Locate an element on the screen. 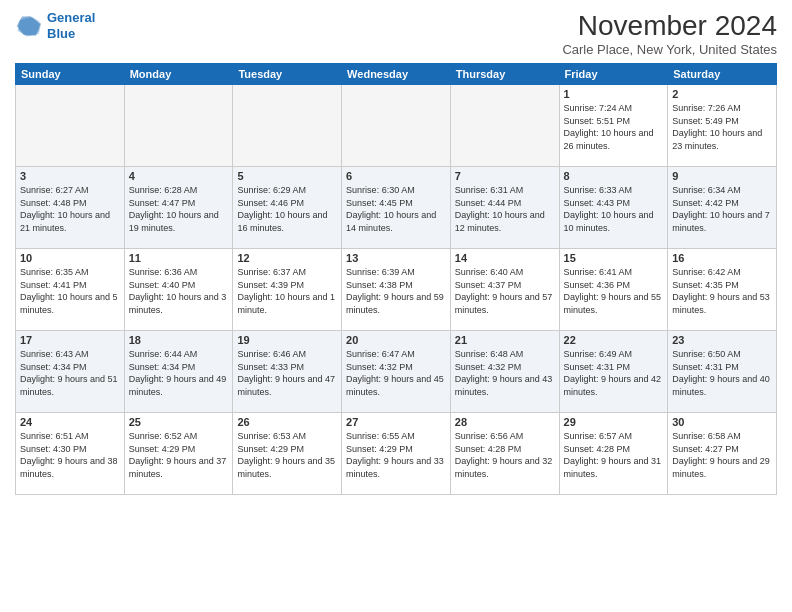 Image resolution: width=792 pixels, height=612 pixels. day-number: 24 is located at coordinates (70, 422).